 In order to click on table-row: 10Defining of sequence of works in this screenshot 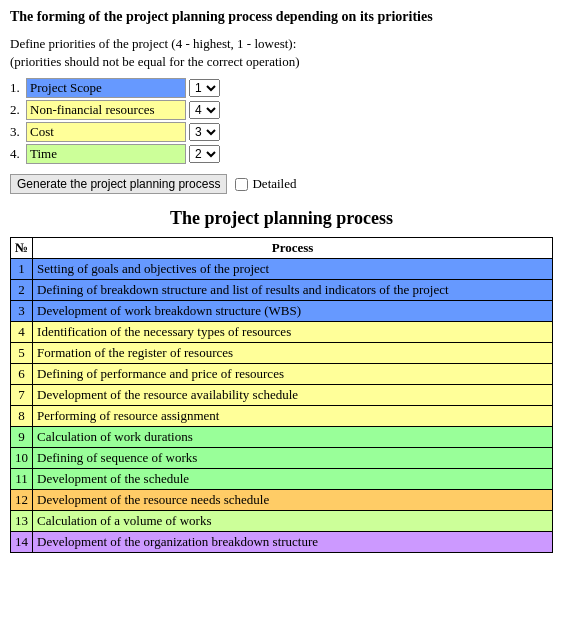, I will do `click(282, 458)`.